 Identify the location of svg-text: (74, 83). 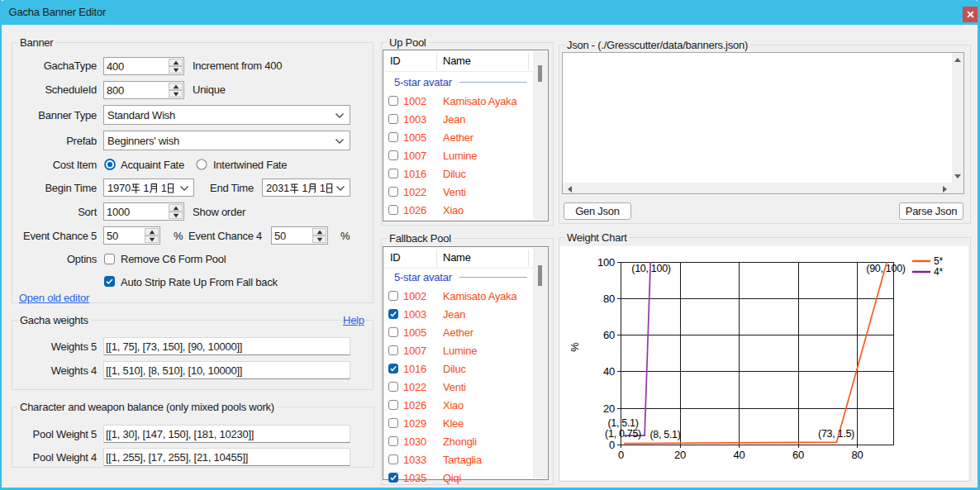
(886, 269).